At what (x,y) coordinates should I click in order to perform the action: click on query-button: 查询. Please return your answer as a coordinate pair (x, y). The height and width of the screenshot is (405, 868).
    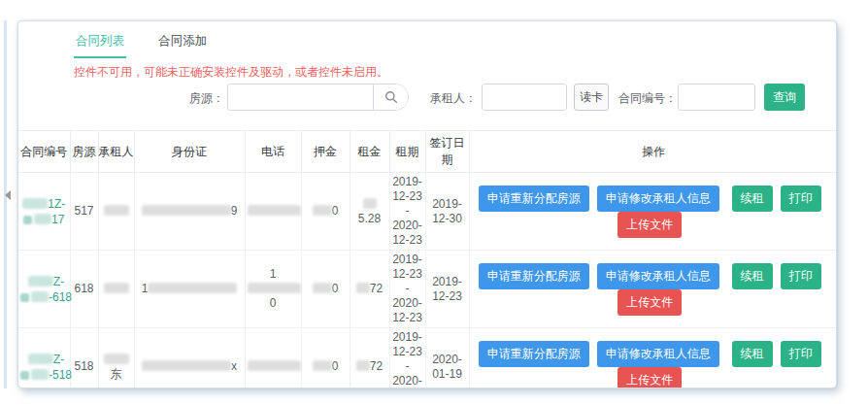
    Looking at the image, I should click on (785, 97).